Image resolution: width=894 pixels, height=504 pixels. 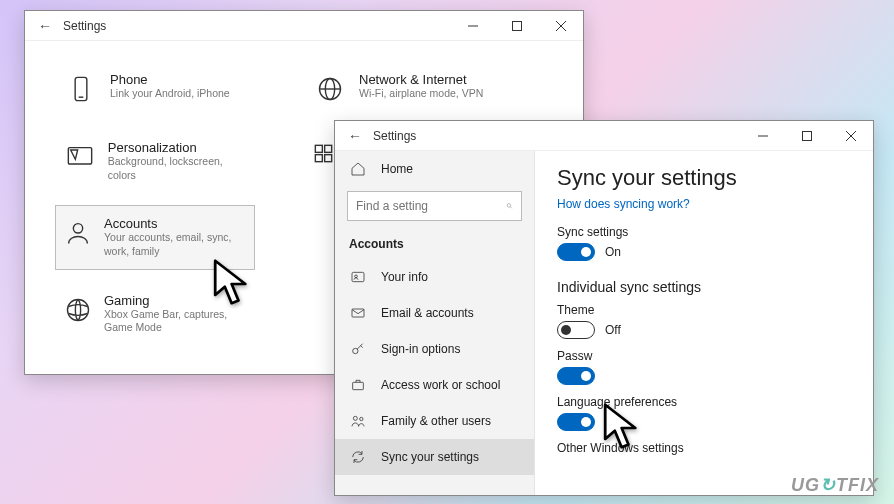 I want to click on sidebar-sync: Sync your settings, so click(x=434, y=457).